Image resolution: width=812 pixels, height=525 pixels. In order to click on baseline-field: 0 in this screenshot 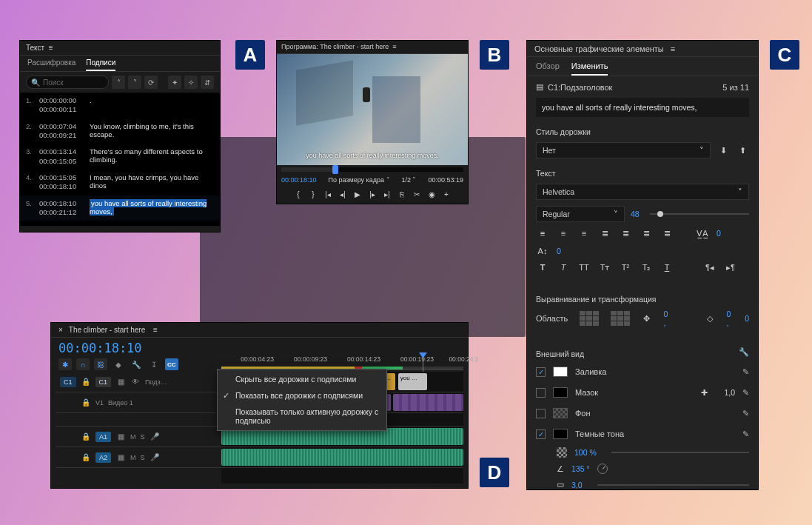, I will do `click(559, 251)`.